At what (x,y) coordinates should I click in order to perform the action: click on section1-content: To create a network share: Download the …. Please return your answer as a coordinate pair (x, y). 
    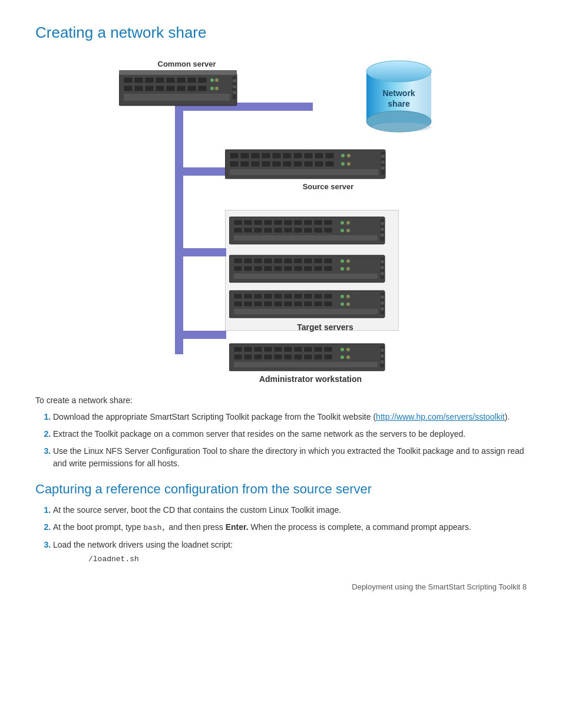
    Looking at the image, I should click on (281, 433).